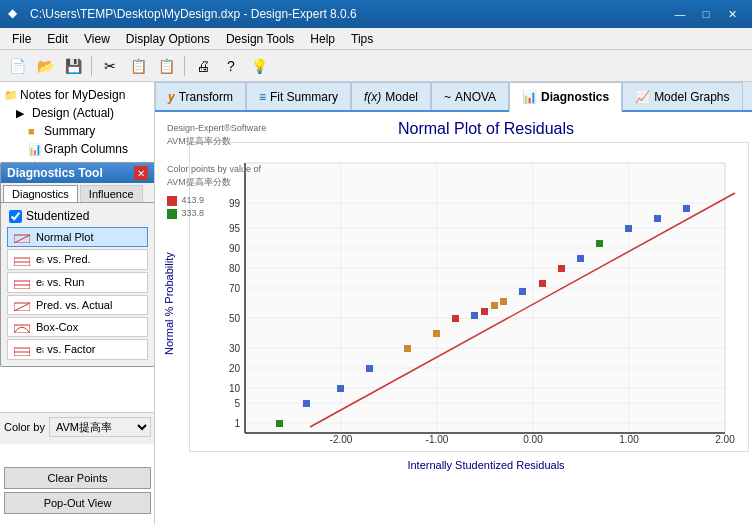  I want to click on diagnostics-close-button: ✕, so click(141, 173).